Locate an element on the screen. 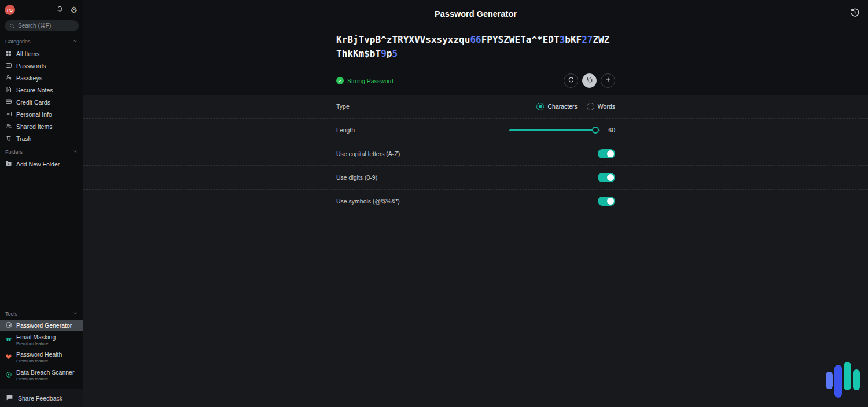 The height and width of the screenshot is (407, 868). sidebar-item-credit-cards: Credit Cards is located at coordinates (42, 102).